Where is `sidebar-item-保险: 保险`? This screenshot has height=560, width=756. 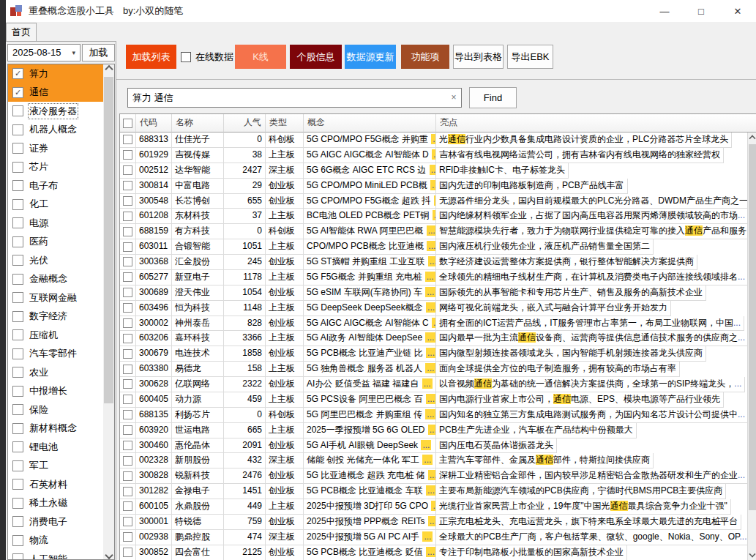
sidebar-item-保险: 保险 is located at coordinates (56, 410).